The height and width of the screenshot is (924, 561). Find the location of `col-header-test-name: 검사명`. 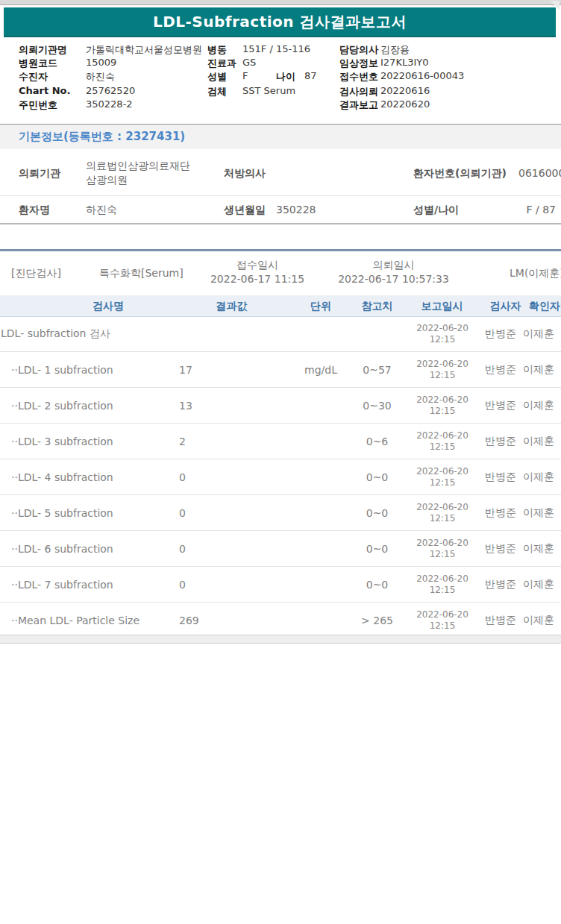

col-header-test-name: 검사명 is located at coordinates (108, 306).